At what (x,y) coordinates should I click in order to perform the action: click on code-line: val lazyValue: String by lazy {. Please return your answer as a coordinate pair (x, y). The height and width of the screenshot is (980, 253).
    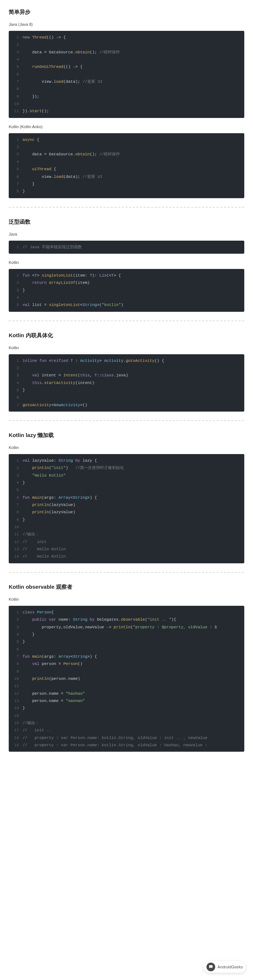
    Looking at the image, I should click on (133, 460).